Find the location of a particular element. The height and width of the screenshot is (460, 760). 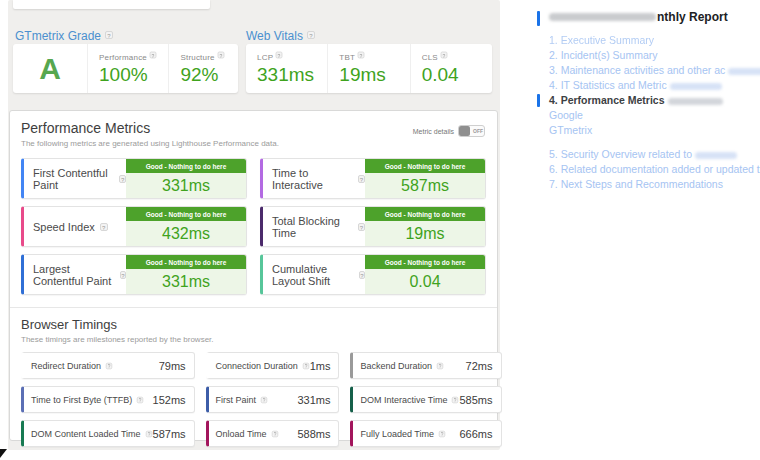

metric-card-tbt: Total Blocking Time? Good - Nothing to d… is located at coordinates (373, 226).